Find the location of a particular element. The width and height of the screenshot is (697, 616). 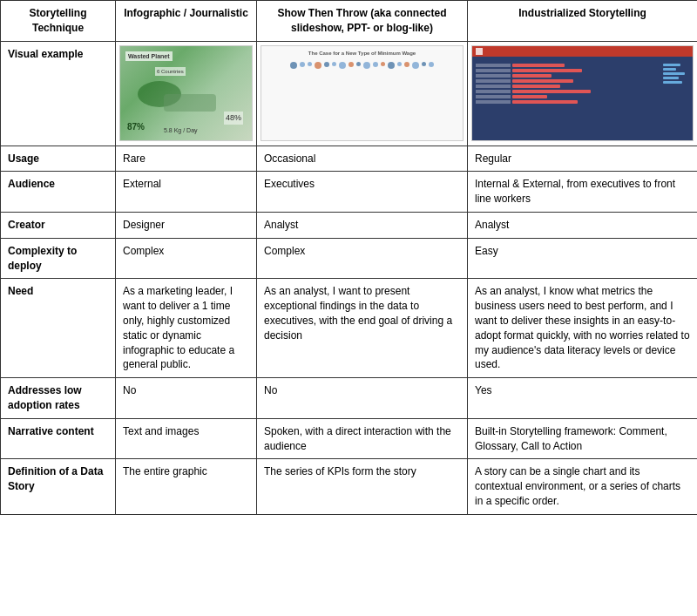

definition-infographic: The entire graphic is located at coordinates (186, 486).